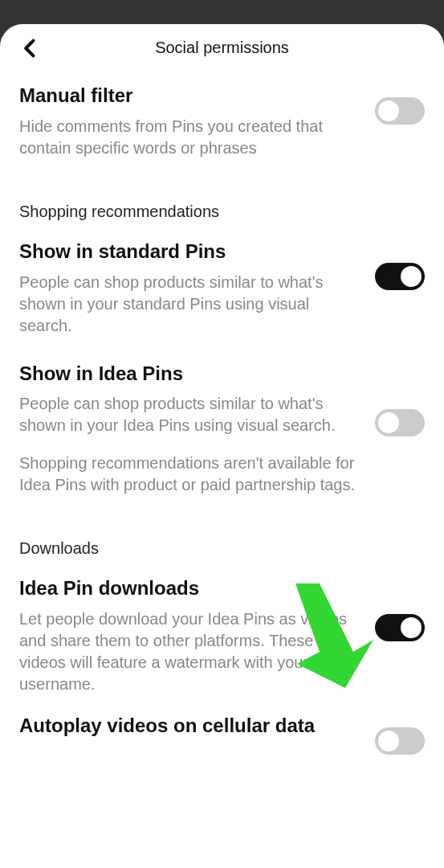 The height and width of the screenshot is (868, 444). Describe the element at coordinates (191, 415) in the screenshot. I see `idea-pins-desc: People can shop products similar to what…` at that location.